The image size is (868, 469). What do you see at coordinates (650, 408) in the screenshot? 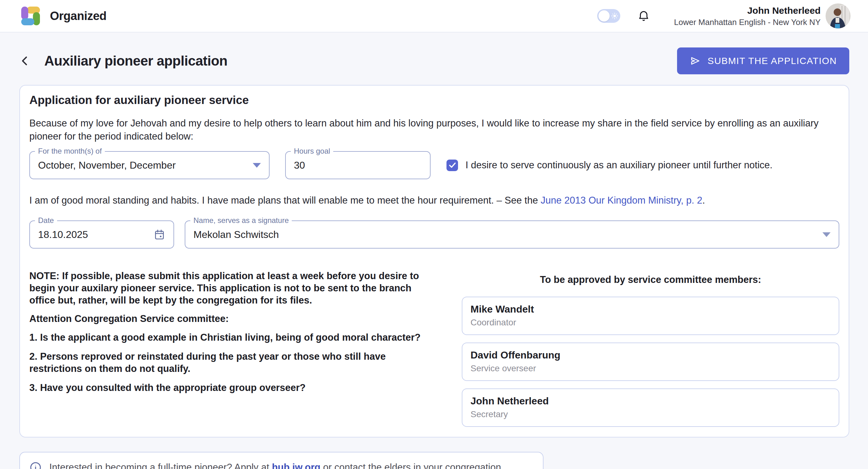
I see `committee-member-card: John Netherleed Secretary` at bounding box center [650, 408].